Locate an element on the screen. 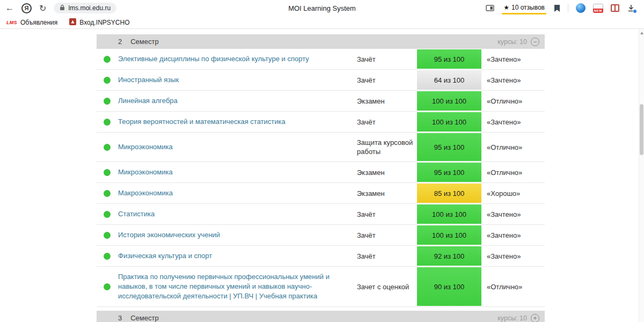  table-row: Микроэкономика Защита курсовой работы 95… is located at coordinates (321, 147).